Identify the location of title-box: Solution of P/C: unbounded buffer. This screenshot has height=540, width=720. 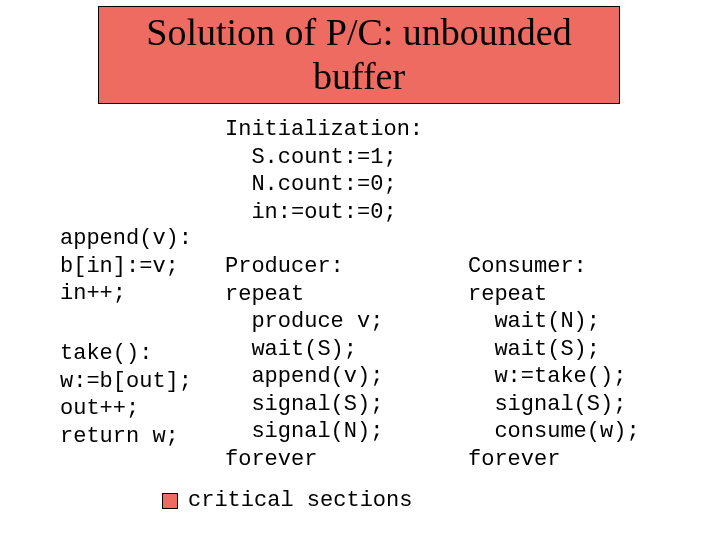
(359, 55).